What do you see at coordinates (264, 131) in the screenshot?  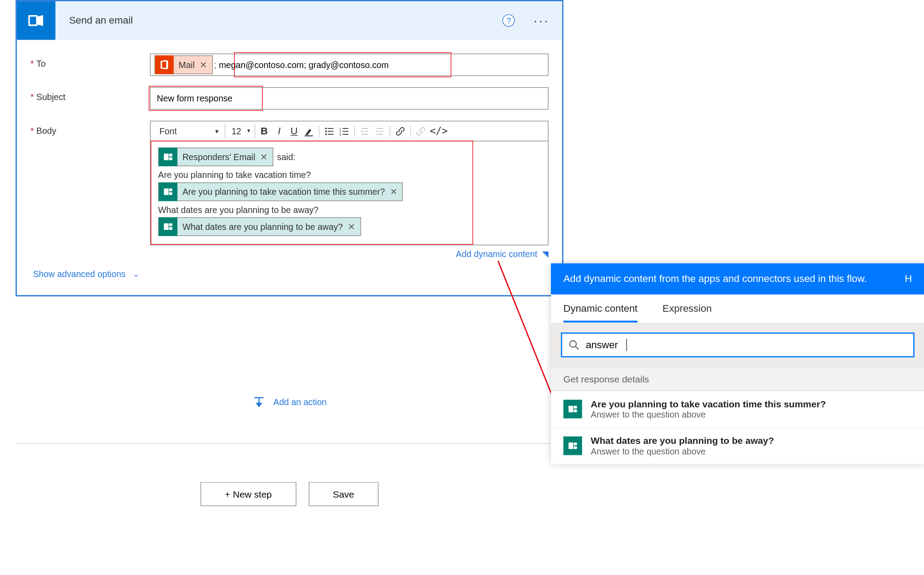 I see `bold-button: B` at bounding box center [264, 131].